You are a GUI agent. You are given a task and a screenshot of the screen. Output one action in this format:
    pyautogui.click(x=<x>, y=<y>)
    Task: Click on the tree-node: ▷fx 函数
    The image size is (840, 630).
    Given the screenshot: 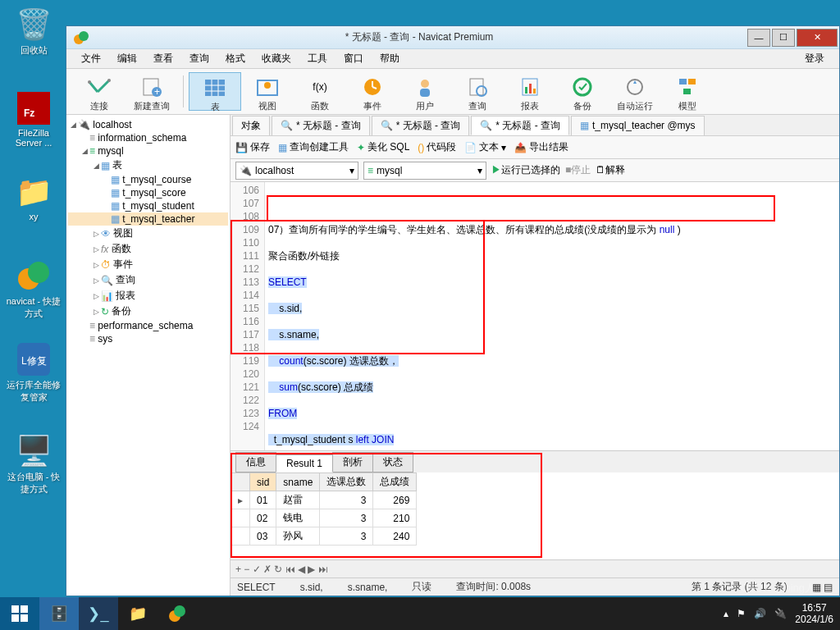 What is the action you would take?
    pyautogui.click(x=148, y=249)
    